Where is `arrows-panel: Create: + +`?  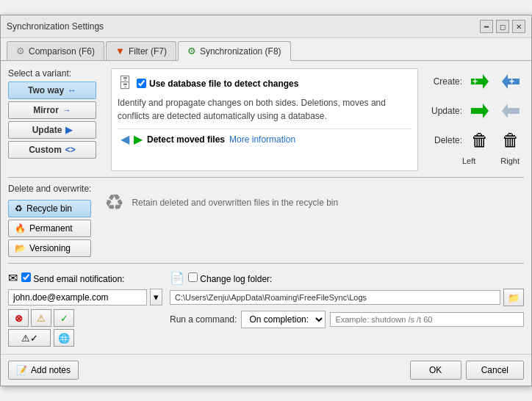 arrows-panel: Create: + + is located at coordinates (475, 120).